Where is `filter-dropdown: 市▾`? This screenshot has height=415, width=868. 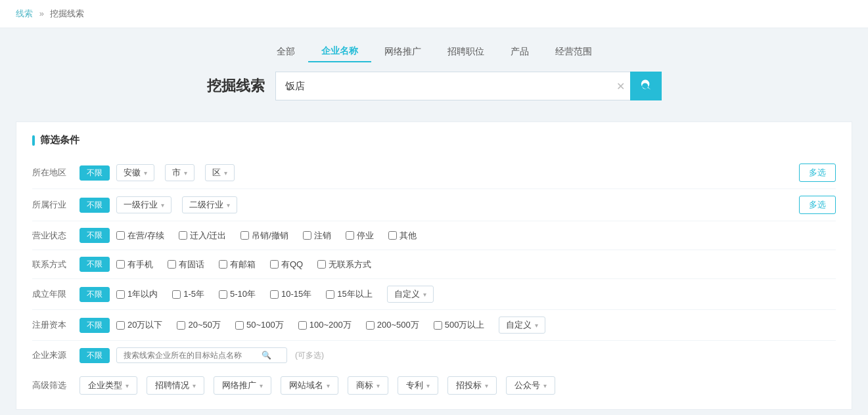
filter-dropdown: 市▾ is located at coordinates (180, 173).